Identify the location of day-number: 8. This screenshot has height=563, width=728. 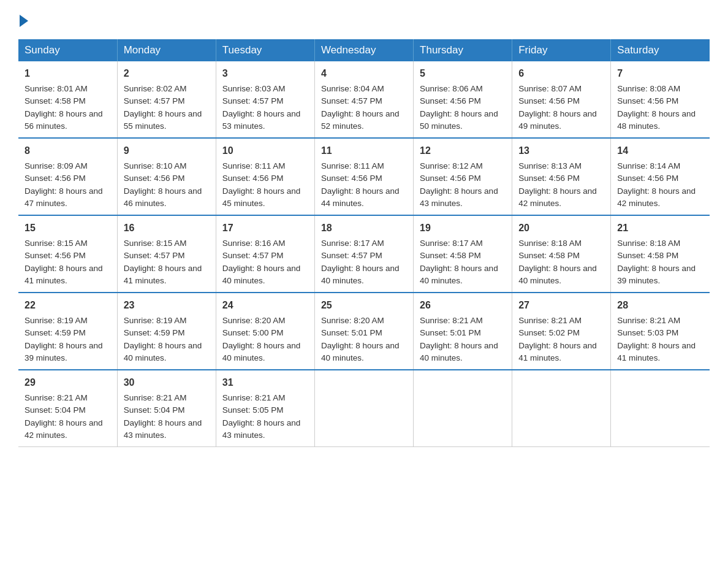
(67, 151).